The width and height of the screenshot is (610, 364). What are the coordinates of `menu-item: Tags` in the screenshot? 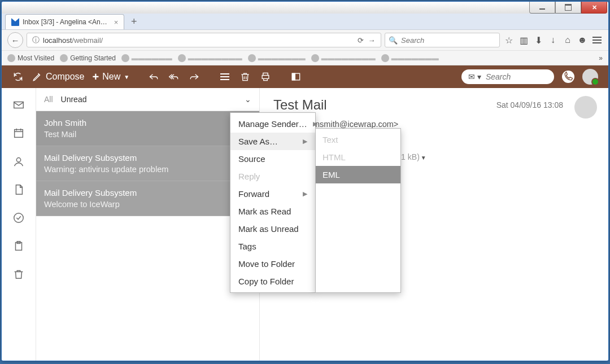 It's located at (273, 246).